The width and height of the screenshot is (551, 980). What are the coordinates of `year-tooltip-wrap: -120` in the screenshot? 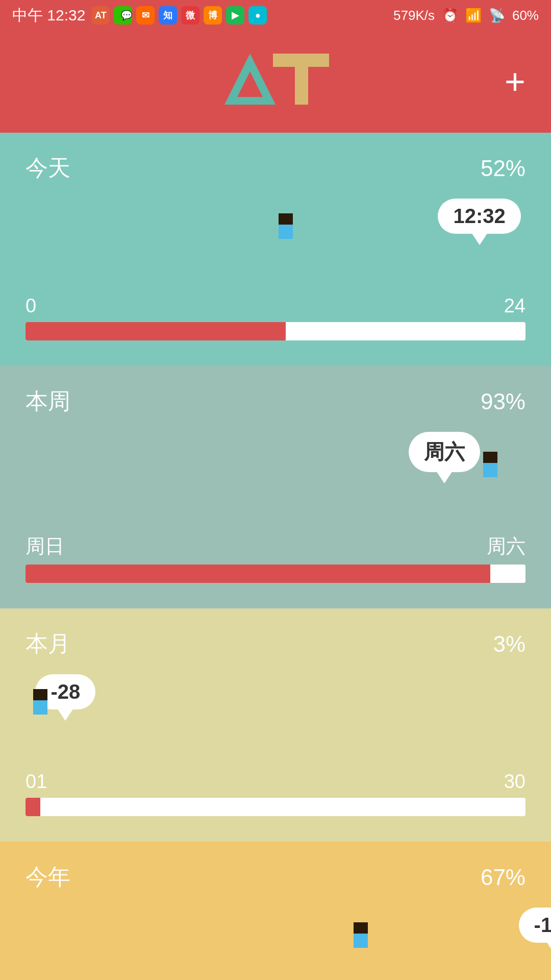 It's located at (276, 925).